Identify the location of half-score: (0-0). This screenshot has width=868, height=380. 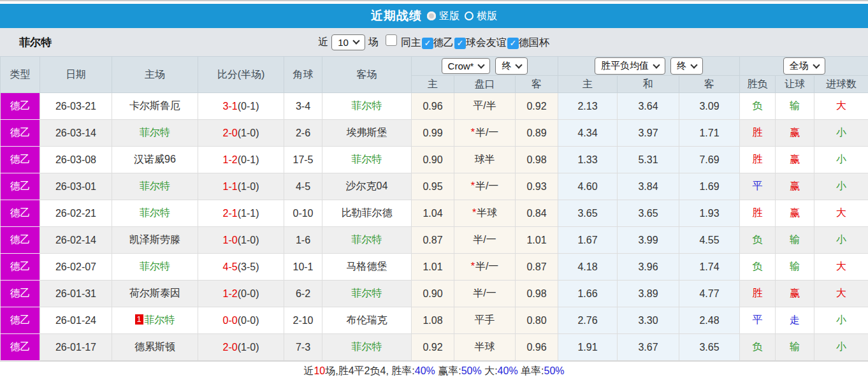
(249, 320).